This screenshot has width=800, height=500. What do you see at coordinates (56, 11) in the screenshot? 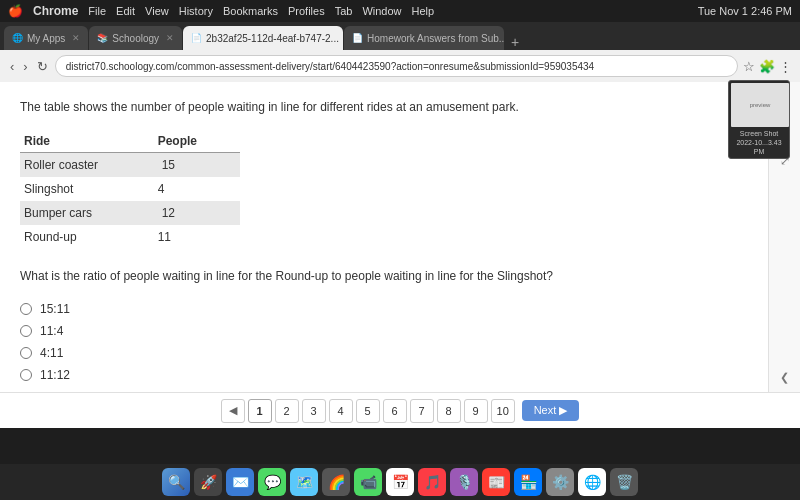
I see `menu-chrome: Chrome` at bounding box center [56, 11].